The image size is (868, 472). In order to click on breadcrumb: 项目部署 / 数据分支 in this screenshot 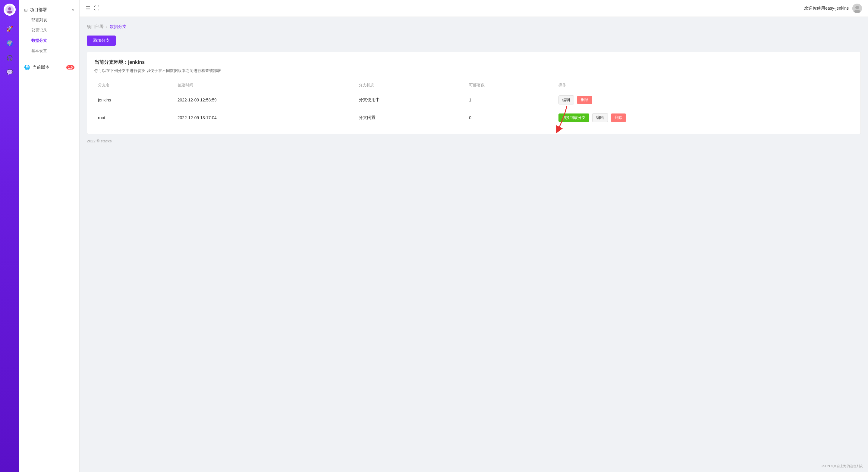, I will do `click(474, 27)`.